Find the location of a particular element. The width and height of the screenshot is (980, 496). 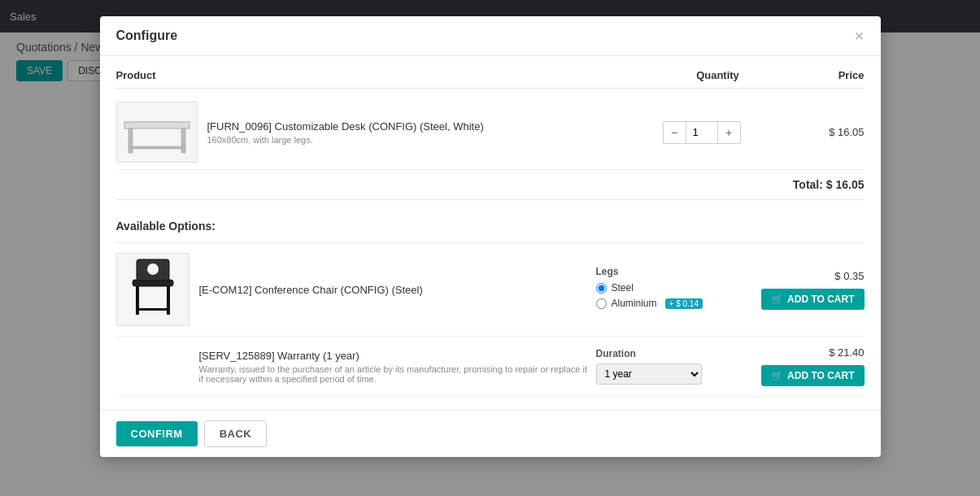

option-warranty-info: [SERV_125889] Warranty (1 year) Warranty… is located at coordinates (352, 367).